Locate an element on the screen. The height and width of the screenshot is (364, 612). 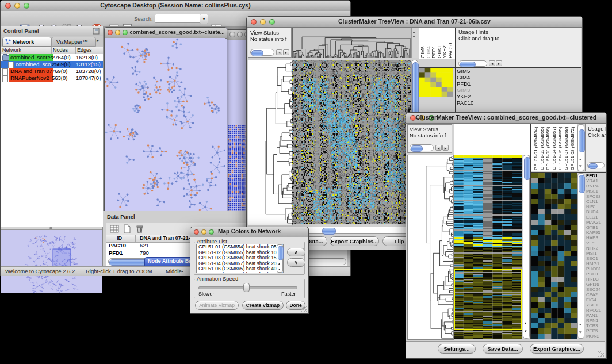
tv2-gene-label: TCB3 is located at coordinates (596, 325).